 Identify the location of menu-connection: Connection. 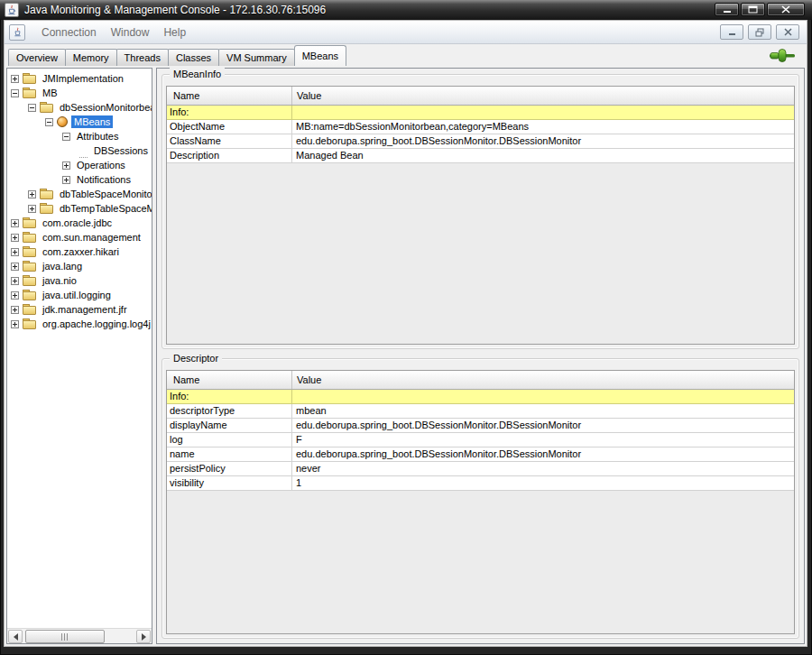
(69, 32).